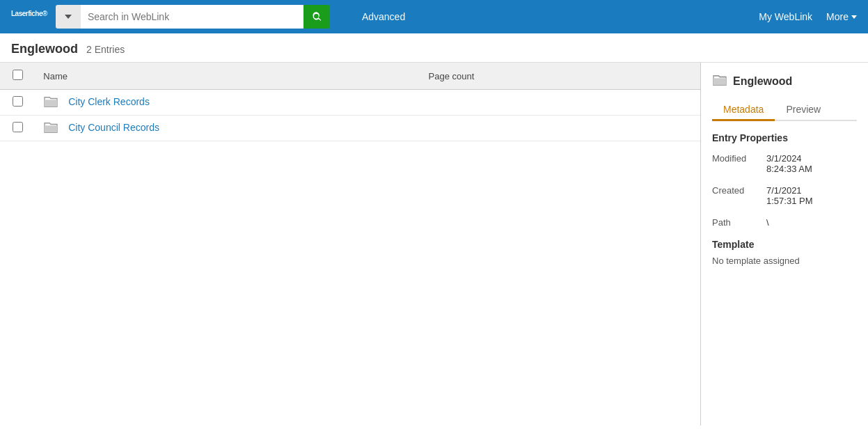  Describe the element at coordinates (837, 17) in the screenshot. I see `more-label: More` at that location.